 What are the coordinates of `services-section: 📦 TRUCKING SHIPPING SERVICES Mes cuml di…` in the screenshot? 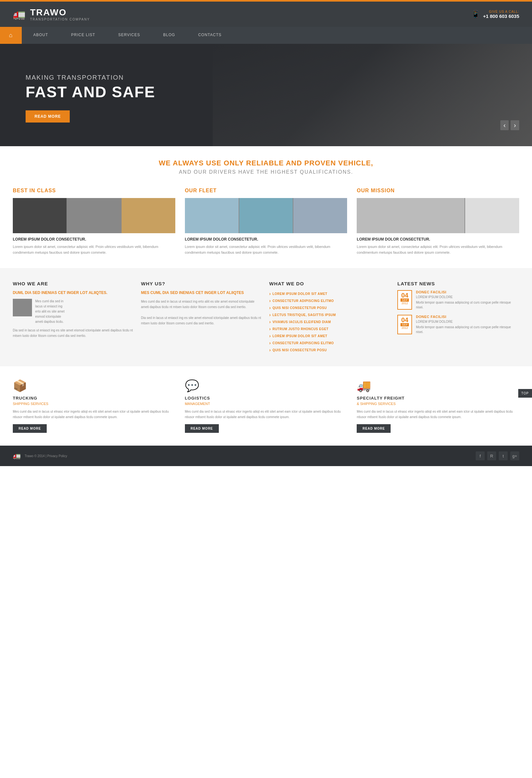 It's located at (266, 406).